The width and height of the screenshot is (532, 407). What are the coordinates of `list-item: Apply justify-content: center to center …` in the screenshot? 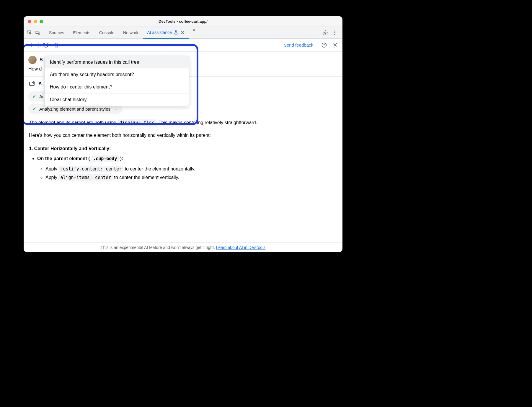 It's located at (191, 169).